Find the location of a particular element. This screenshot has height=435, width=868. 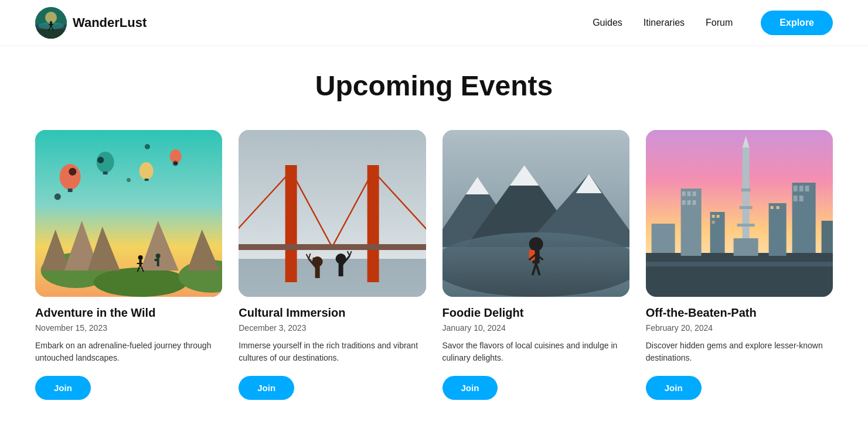

explore-button: Explore is located at coordinates (797, 23).